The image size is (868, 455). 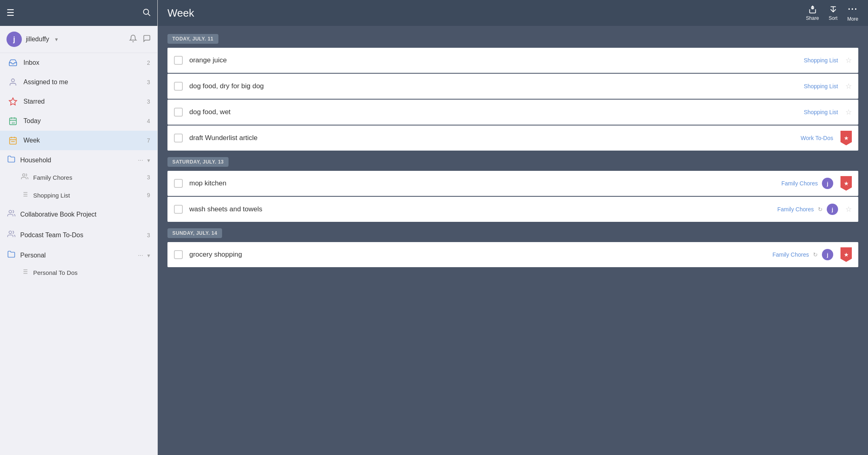 What do you see at coordinates (78, 177) in the screenshot?
I see `sidebar-item-family-chores: Family Chores 3` at bounding box center [78, 177].